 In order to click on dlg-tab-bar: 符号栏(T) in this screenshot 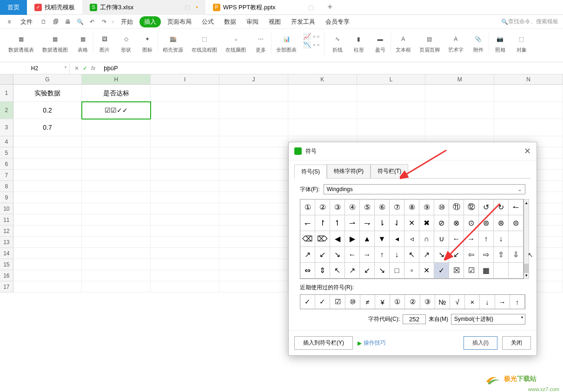, I will do `click(390, 171)`.